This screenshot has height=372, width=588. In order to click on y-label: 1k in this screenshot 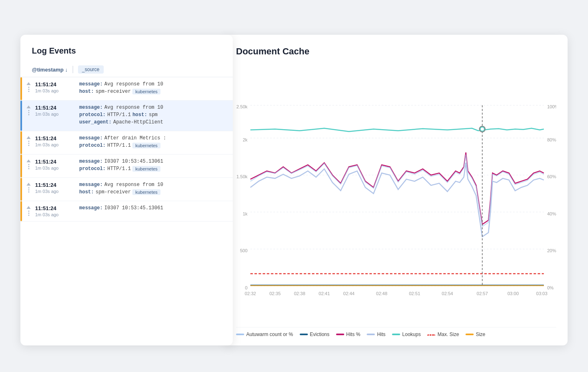, I will do `click(245, 214)`.